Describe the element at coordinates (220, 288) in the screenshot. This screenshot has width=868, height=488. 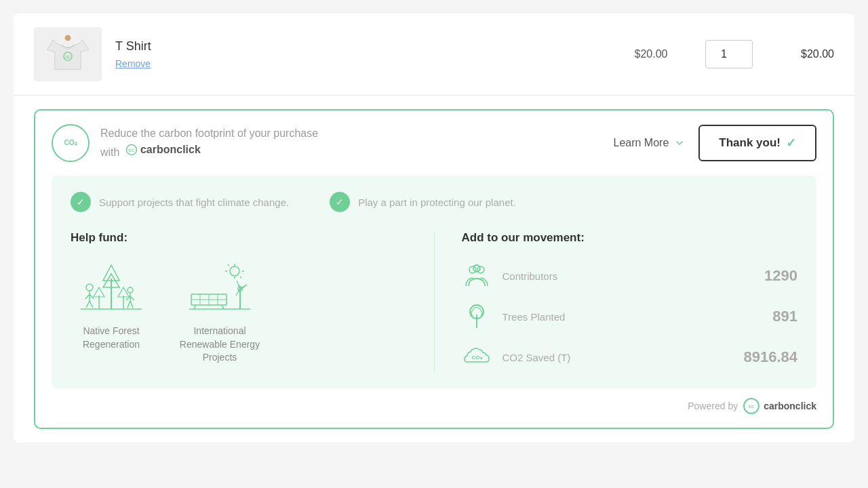
I see `solar-wind-icon` at that location.